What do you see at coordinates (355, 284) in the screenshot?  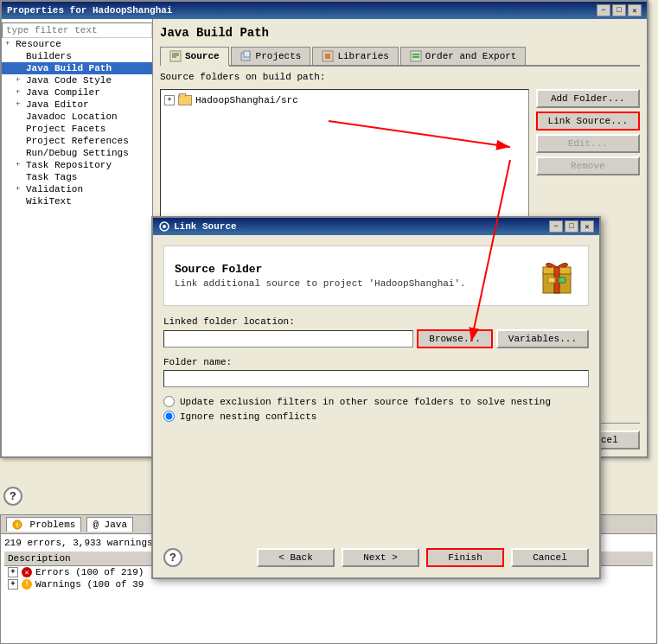 I see `dialog-header-subtitle: Link additional source to project 'Hadoo…` at bounding box center [355, 284].